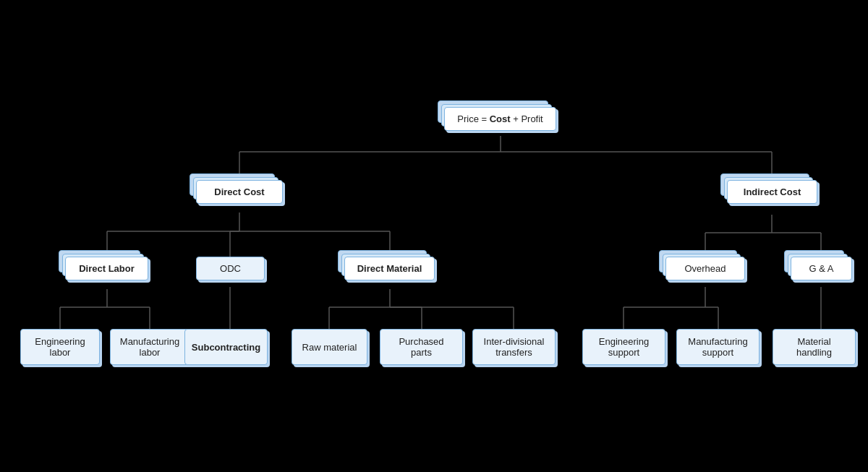 Image resolution: width=868 pixels, height=472 pixels. I want to click on node-engineering-labor: Engineering labor, so click(60, 347).